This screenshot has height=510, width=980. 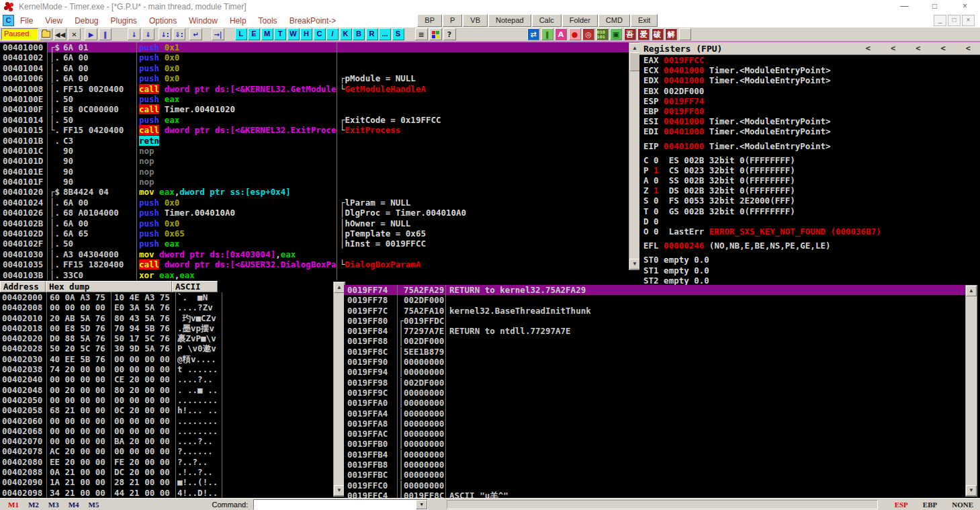 What do you see at coordinates (196, 34) in the screenshot?
I see `execute-till-return-button: ↵` at bounding box center [196, 34].